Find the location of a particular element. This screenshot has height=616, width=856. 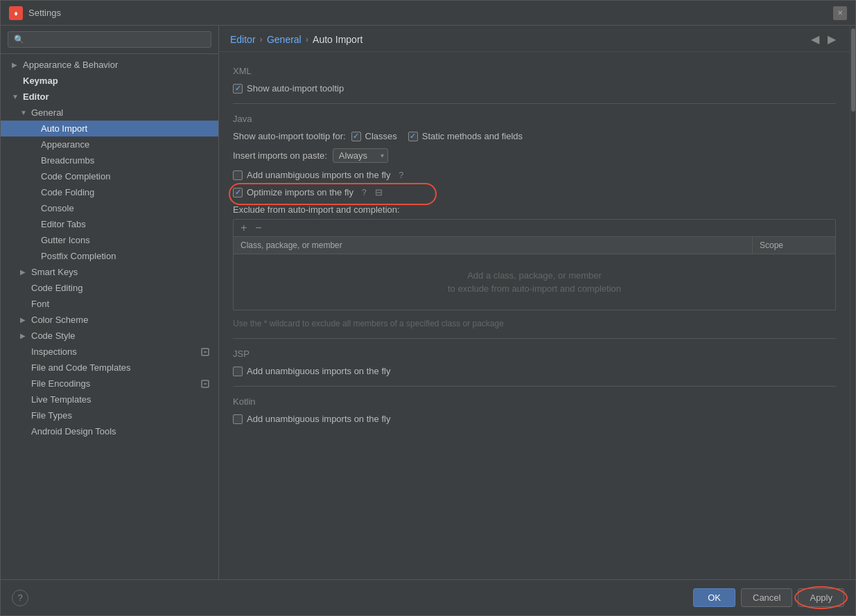

classes-label: Classes is located at coordinates (381, 136).